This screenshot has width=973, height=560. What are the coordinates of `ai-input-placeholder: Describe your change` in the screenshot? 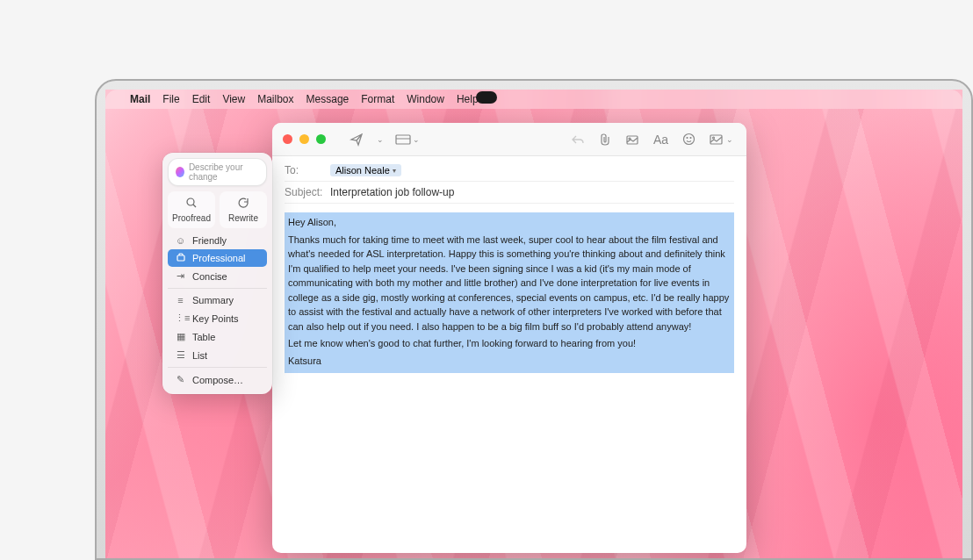 It's located at (224, 172).